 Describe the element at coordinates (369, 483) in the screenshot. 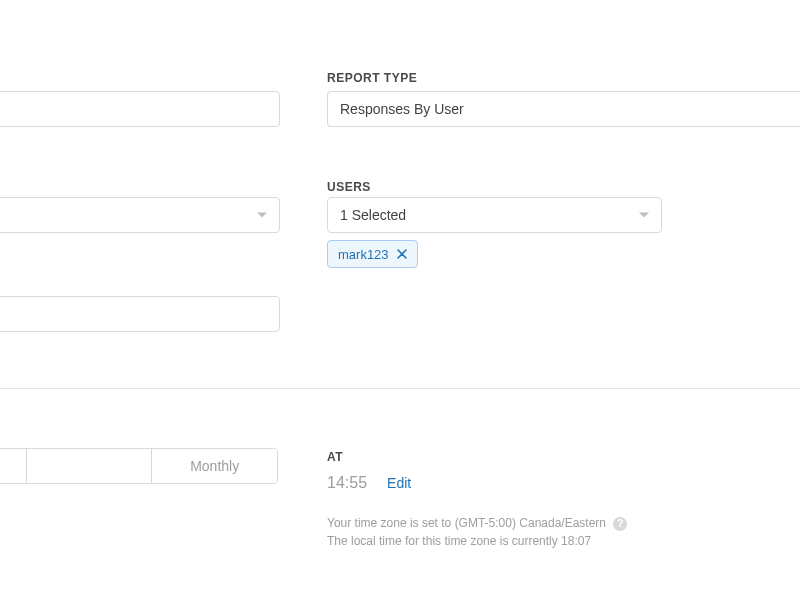

I see `at-row: 14:55 Edit` at that location.